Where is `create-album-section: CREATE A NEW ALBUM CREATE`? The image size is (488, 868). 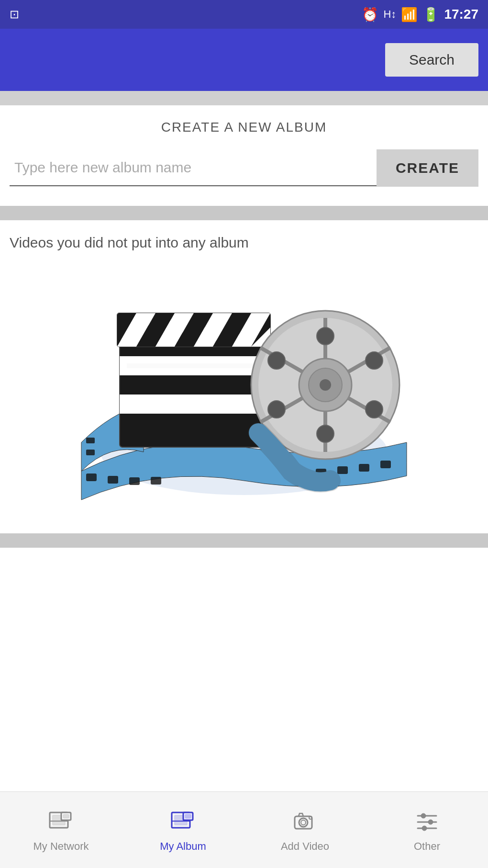
create-album-section: CREATE A NEW ALBUM CREATE is located at coordinates (244, 151).